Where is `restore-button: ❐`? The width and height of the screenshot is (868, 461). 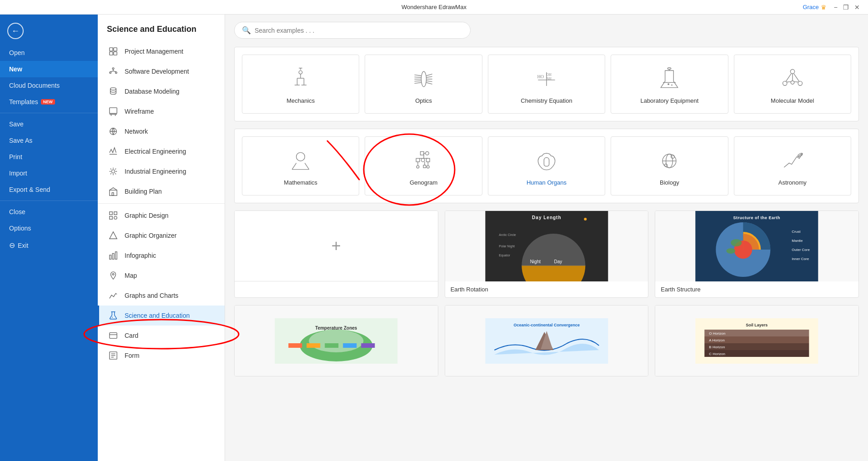
restore-button: ❐ is located at coordinates (846, 7).